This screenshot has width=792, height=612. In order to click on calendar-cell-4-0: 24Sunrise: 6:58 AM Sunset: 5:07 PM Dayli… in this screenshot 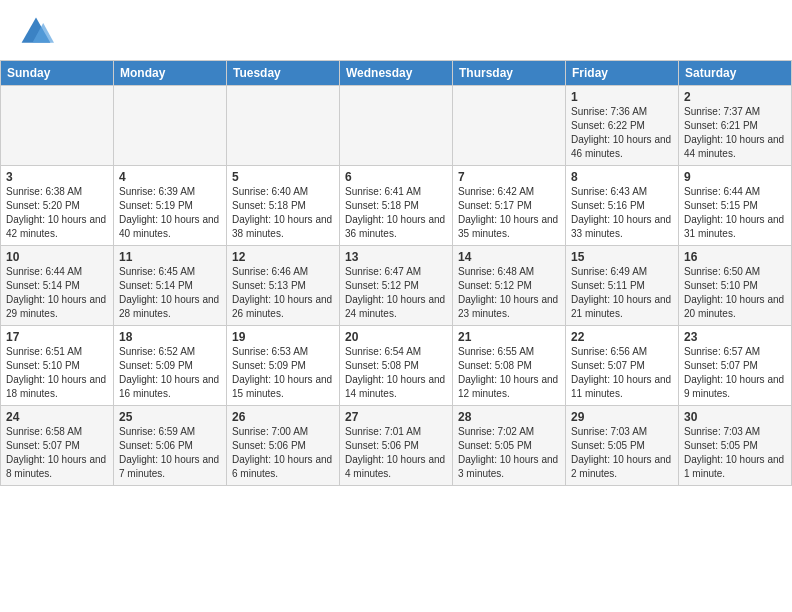, I will do `click(58, 446)`.